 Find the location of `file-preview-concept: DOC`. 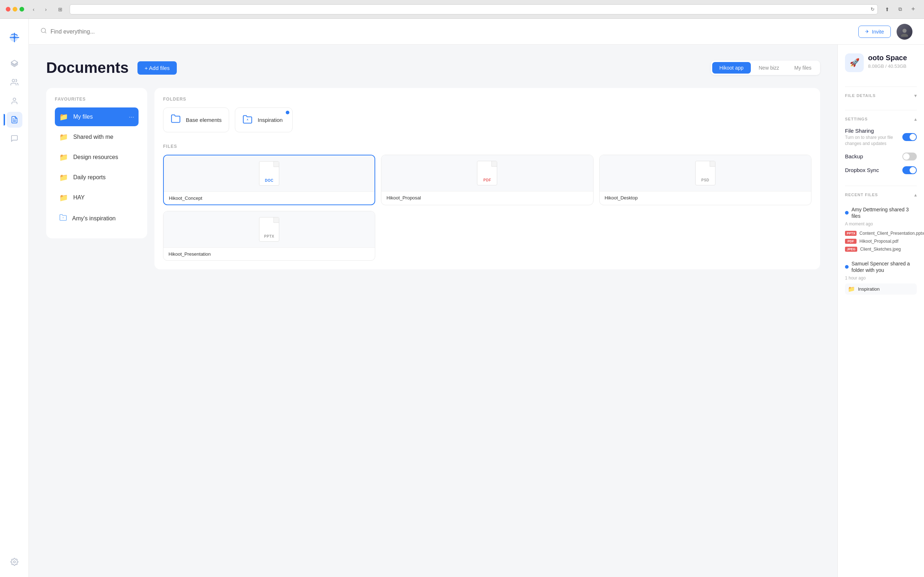

file-preview-concept: DOC is located at coordinates (269, 173).